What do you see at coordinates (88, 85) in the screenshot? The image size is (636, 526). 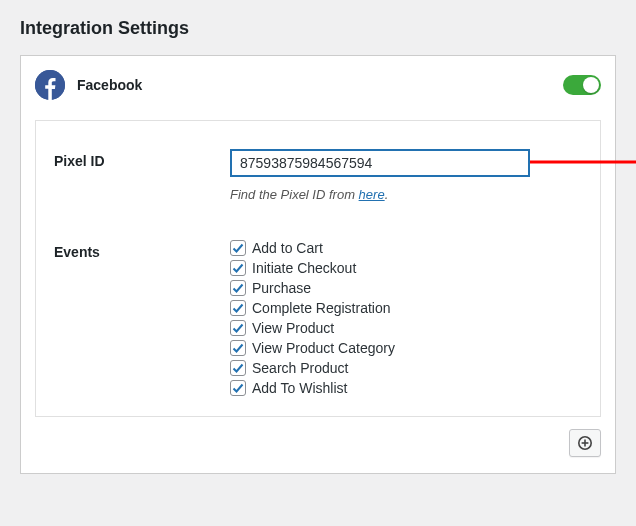 I see `panel-header-left: Facebook` at bounding box center [88, 85].